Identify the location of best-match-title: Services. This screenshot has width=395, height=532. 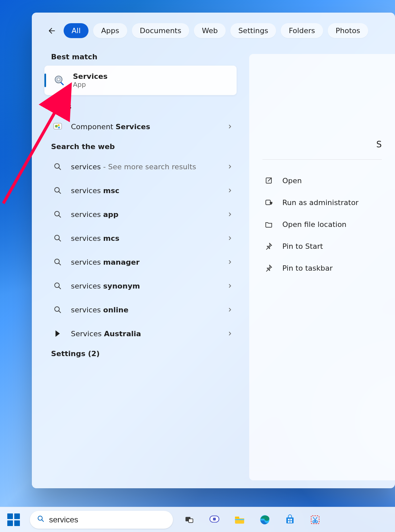
(90, 76).